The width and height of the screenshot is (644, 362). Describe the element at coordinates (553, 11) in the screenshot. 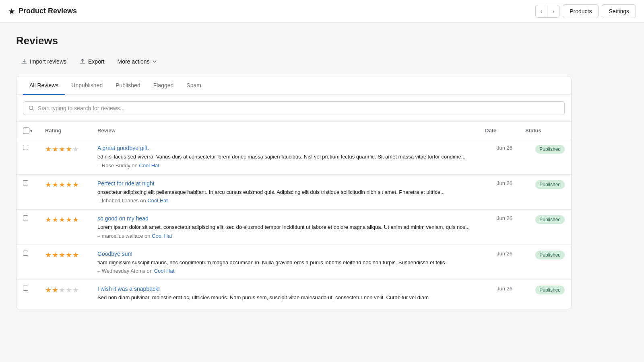

I see `next-arrow-button: ›` at that location.